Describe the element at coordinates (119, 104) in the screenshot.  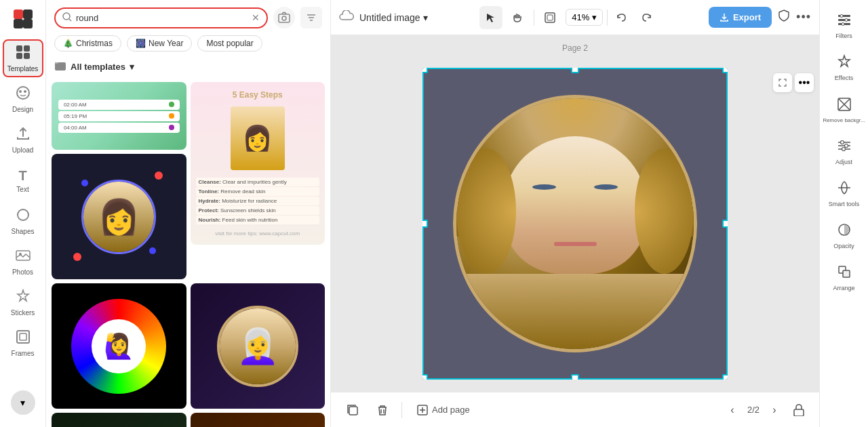
I see `schedule-row-1: 02:00 AM` at that location.